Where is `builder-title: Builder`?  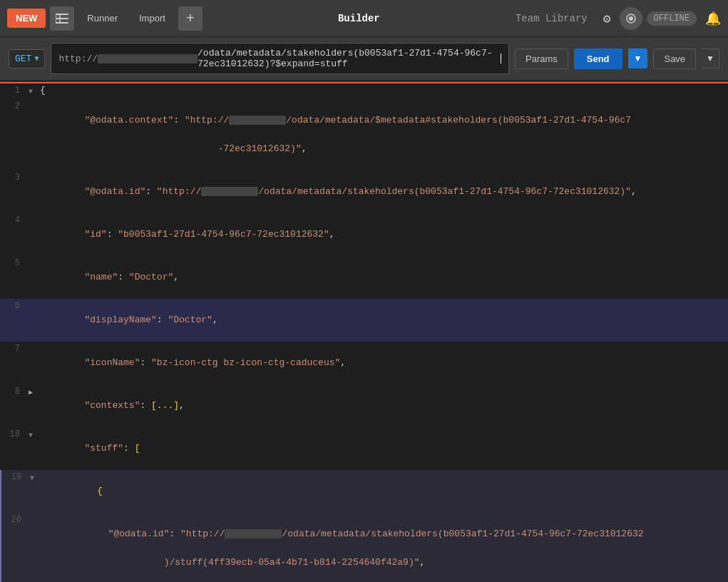
builder-title: Builder is located at coordinates (359, 19).